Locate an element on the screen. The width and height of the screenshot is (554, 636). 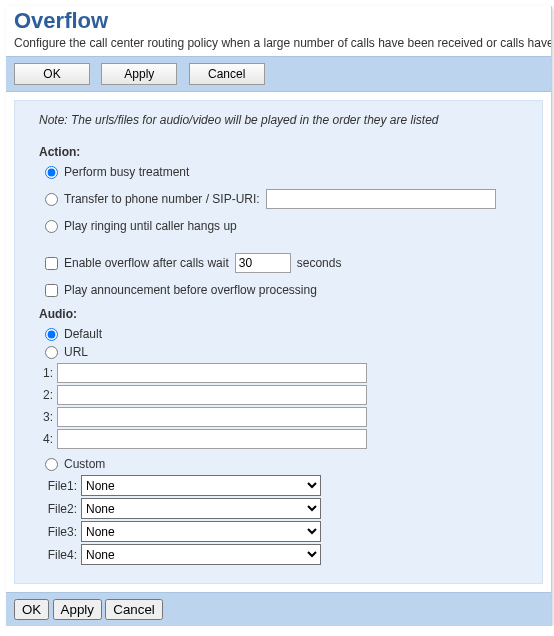
action-busy-radio is located at coordinates (52, 172).